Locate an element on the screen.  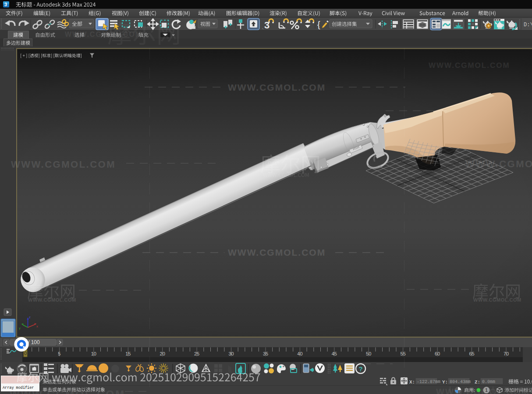
svg-text: 45 is located at coordinates (334, 354).